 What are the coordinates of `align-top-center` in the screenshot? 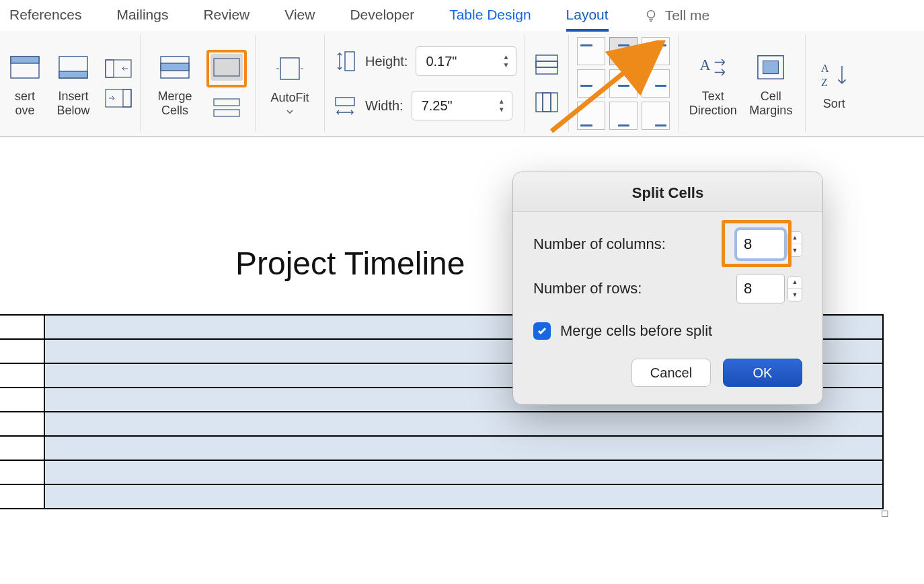 It's located at (623, 51).